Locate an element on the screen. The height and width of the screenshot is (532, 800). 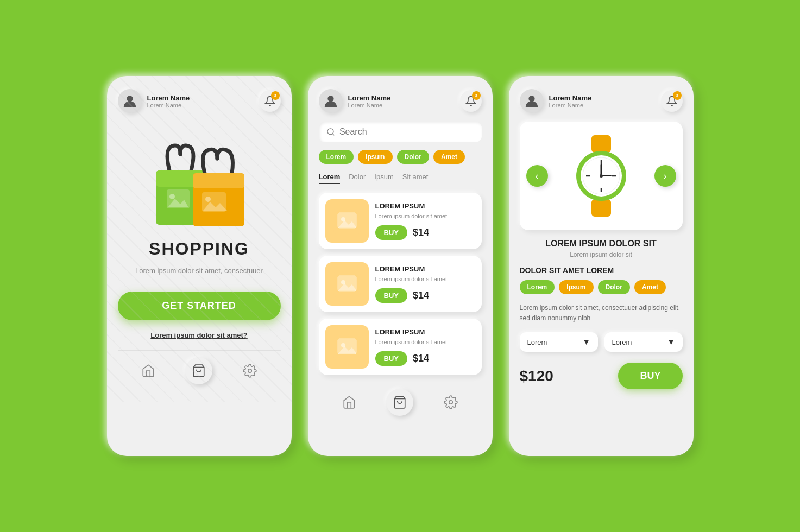
tag-amet-3: Amet is located at coordinates (650, 287).